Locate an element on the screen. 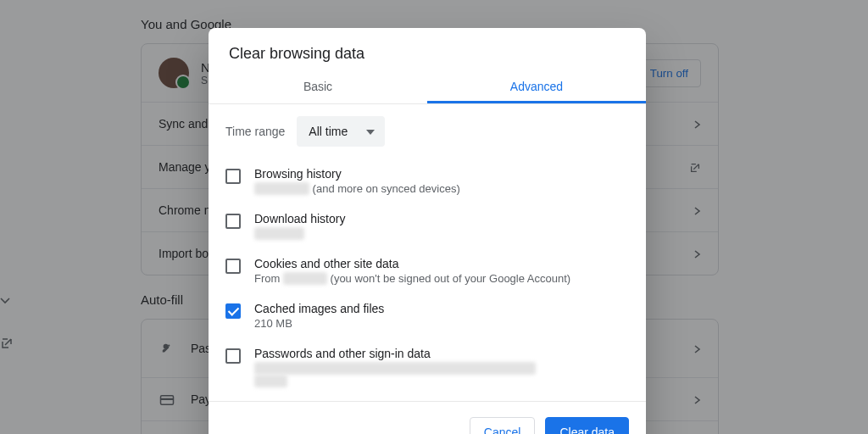  option-browsing-history: Browsing history xxxxxxxxxx (and more on… is located at coordinates (427, 181).